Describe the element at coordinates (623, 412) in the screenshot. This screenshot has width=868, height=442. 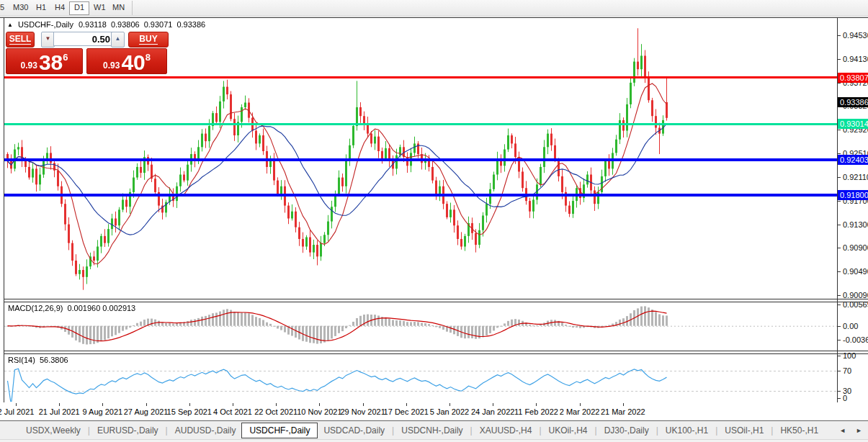
I see `date-axis-label: 21 Mar 2022` at that location.